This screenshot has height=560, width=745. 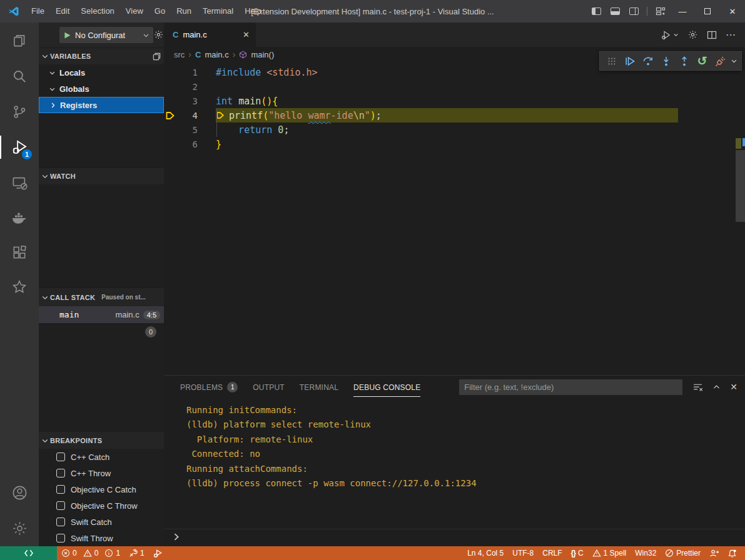 I want to click on spell-checker-status: 1 Spell, so click(x=609, y=553).